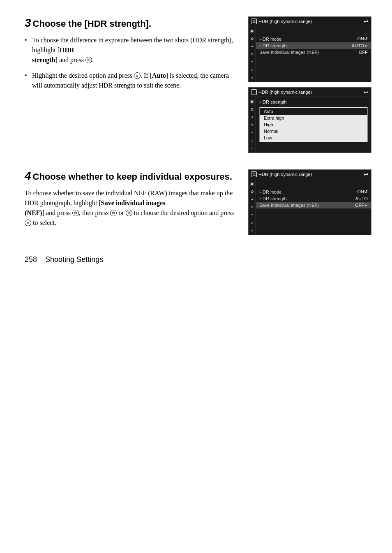 This screenshot has width=392, height=553. Describe the element at coordinates (314, 131) in the screenshot. I see `option-normal: Normal` at that location.